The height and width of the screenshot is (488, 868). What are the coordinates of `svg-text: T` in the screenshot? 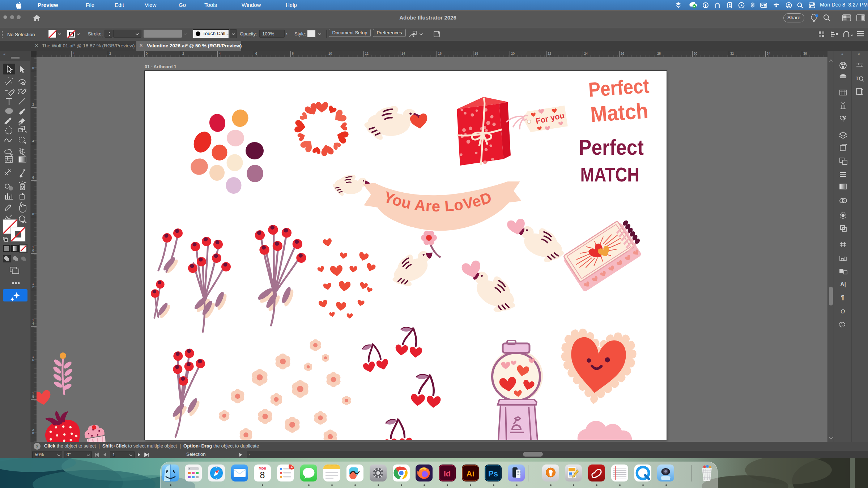 It's located at (857, 78).